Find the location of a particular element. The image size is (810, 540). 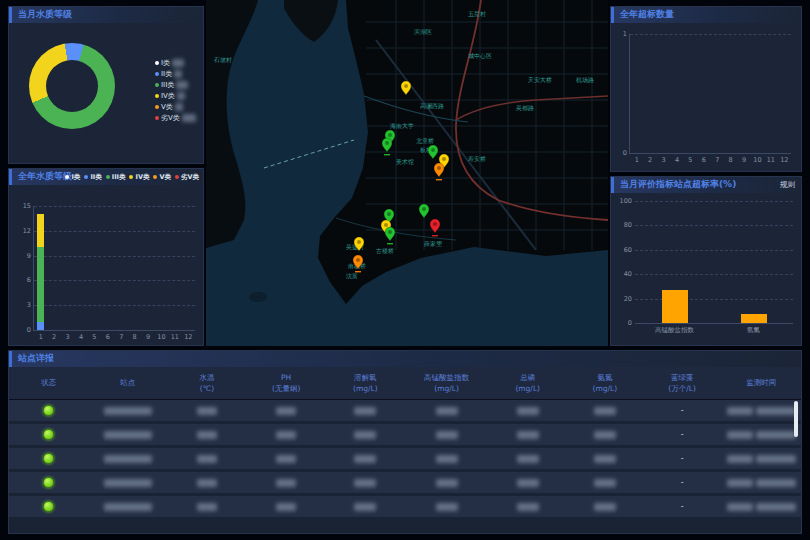

map-label: 北亚桥 is located at coordinates (425, 141).